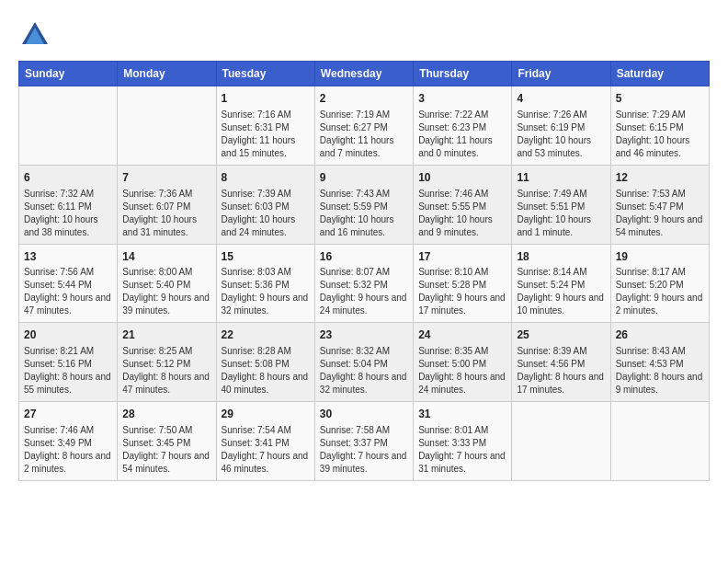 Image resolution: width=728 pixels, height=563 pixels. I want to click on day-content: Sunrise: 7:16 AM Sunset: 6:31 PM Dayligh…, so click(266, 134).